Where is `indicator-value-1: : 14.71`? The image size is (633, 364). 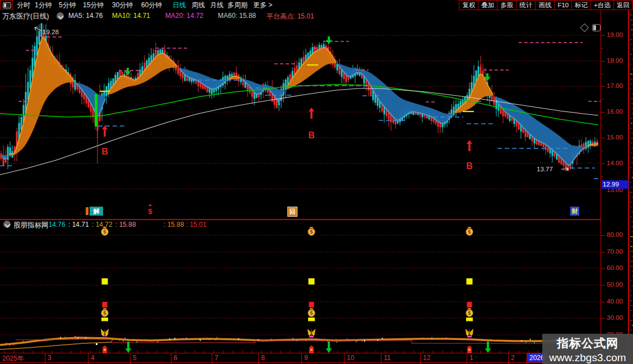 indicator-value-1: : 14.71 is located at coordinates (78, 225).